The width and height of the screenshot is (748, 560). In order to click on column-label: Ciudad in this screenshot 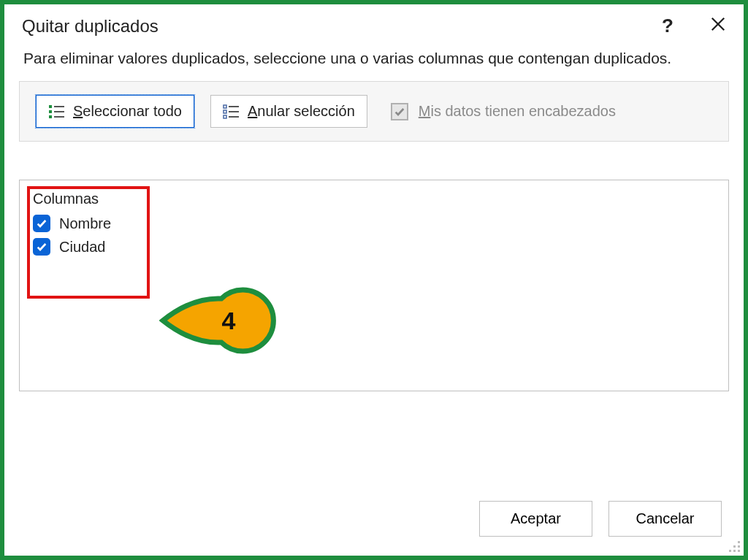, I will do `click(82, 247)`.